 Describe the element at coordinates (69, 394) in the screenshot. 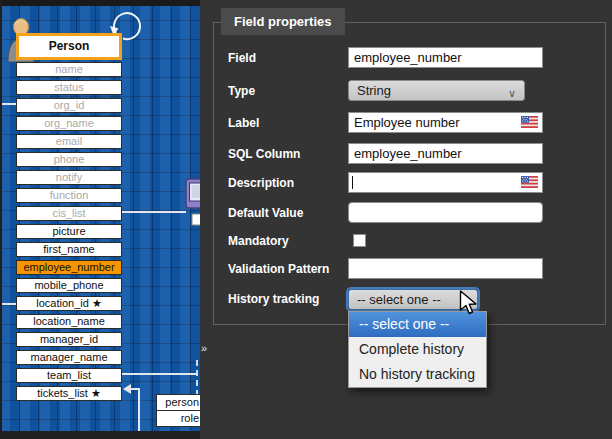

I see `entity-field-row: tickets_list ★` at that location.